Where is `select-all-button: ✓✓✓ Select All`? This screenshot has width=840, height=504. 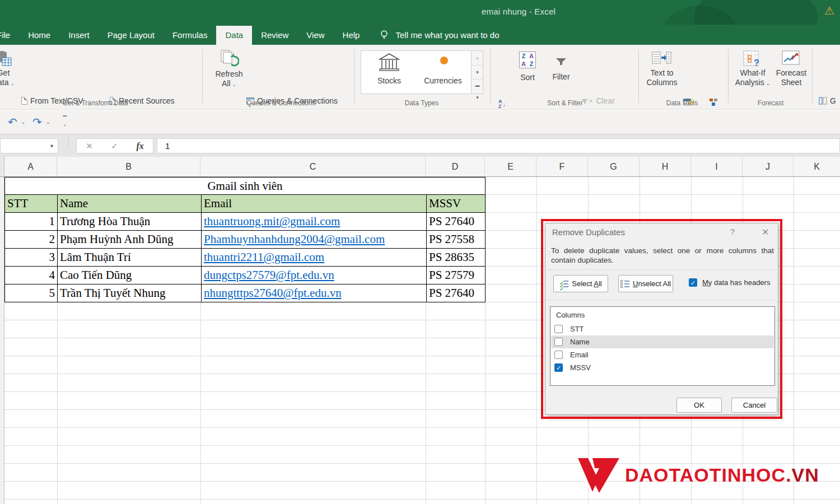
select-all-button: ✓✓✓ Select All is located at coordinates (581, 283).